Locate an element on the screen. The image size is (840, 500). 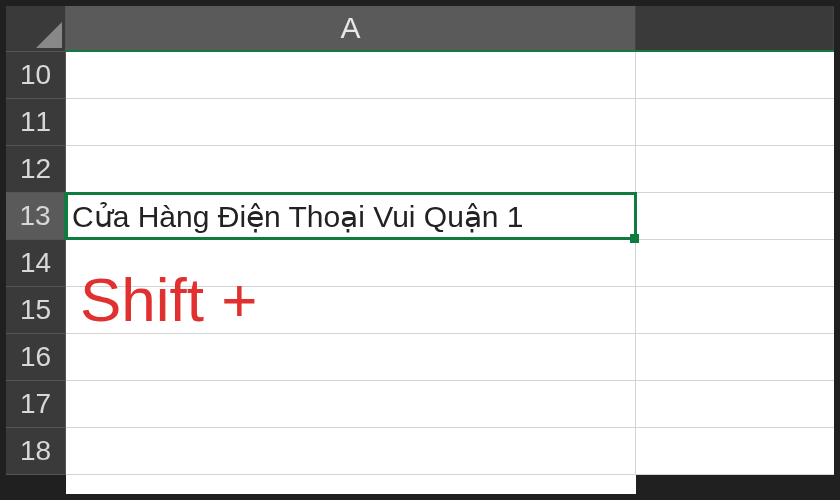
row-header-10: 10 is located at coordinates (36, 76).